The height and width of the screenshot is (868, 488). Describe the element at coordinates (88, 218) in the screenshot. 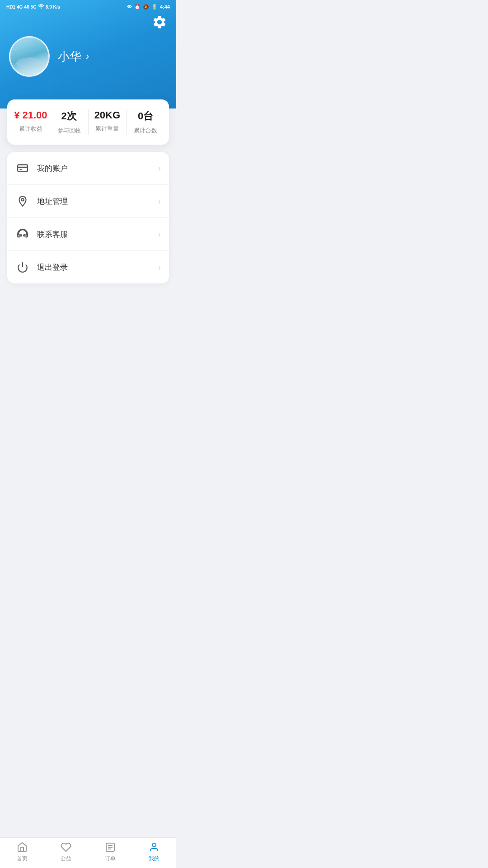

I see `menu-card: 我的账户 › 地址管理 › 联系客服 ›` at that location.